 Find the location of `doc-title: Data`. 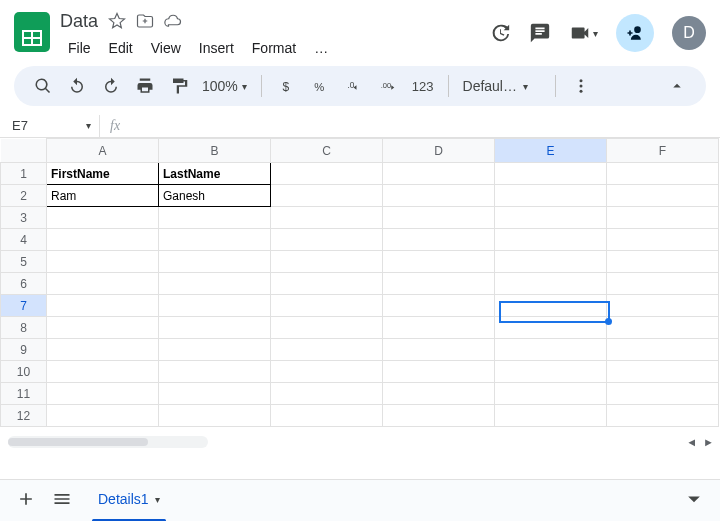

doc-title: Data is located at coordinates (79, 22).